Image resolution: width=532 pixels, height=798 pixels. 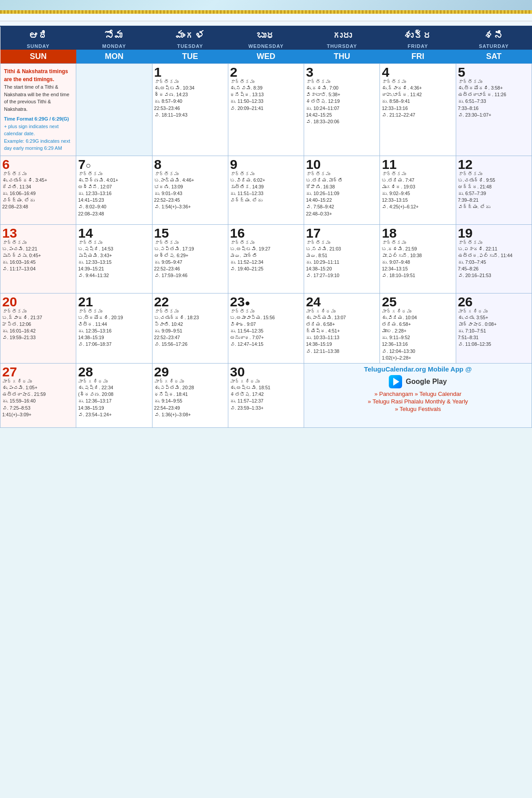 What do you see at coordinates (38, 119) in the screenshot?
I see `example-title: Time Format 6:29G / 6:29(G)` at bounding box center [38, 119].